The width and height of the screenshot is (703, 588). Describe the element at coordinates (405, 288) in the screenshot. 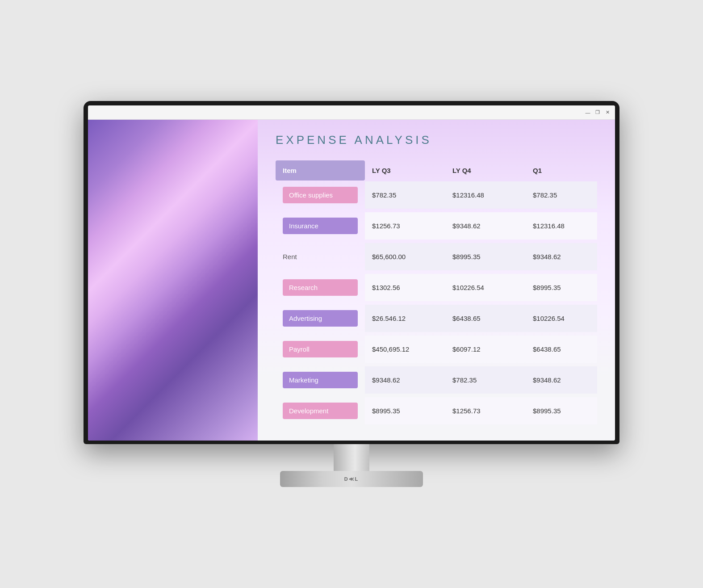

I see `lyq3-cell: $1302.56` at that location.